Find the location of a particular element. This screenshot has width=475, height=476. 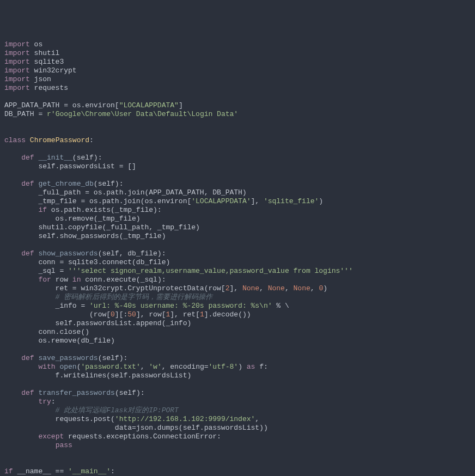

code-line: _full_path = os.path.join(APP_DATA_PATH,… is located at coordinates (125, 193).